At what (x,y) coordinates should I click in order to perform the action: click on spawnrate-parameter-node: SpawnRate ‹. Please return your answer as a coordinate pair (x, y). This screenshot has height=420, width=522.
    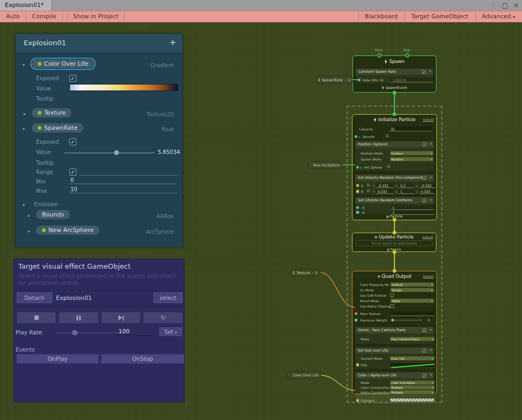
    Looking at the image, I should click on (334, 80).